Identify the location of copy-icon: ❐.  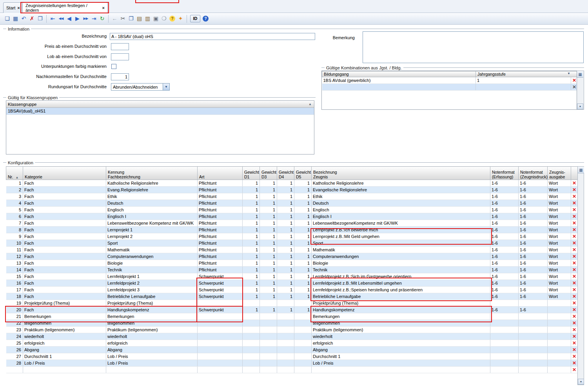
(131, 19).